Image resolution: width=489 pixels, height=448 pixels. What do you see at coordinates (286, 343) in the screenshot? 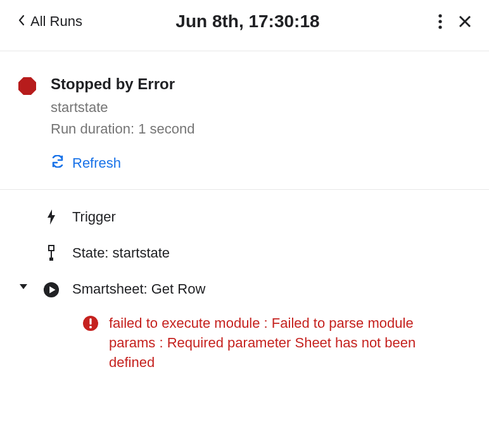
I see `error-message: failed to execute module : Failed to par…` at bounding box center [286, 343].